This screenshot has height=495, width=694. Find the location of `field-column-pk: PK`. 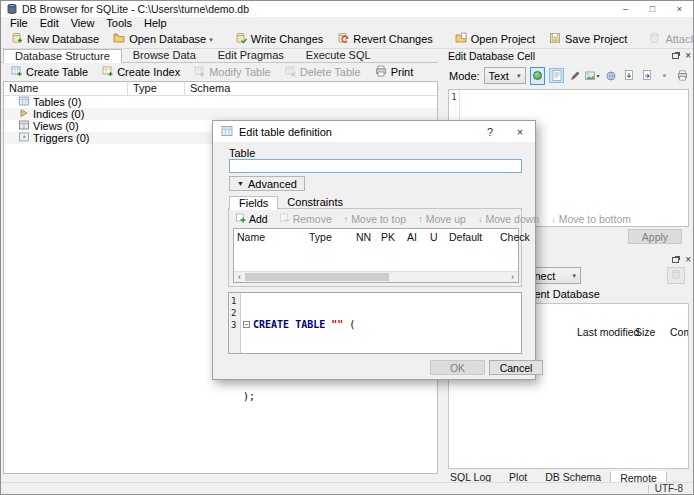

field-column-pk: PK is located at coordinates (388, 237).